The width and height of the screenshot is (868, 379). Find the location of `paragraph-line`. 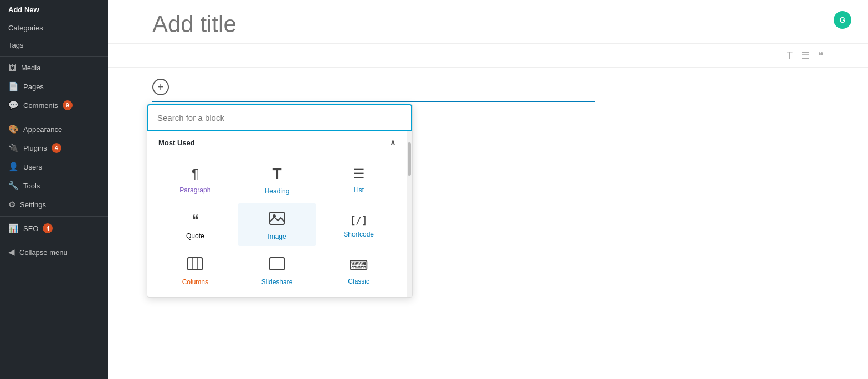

paragraph-line is located at coordinates (374, 101).